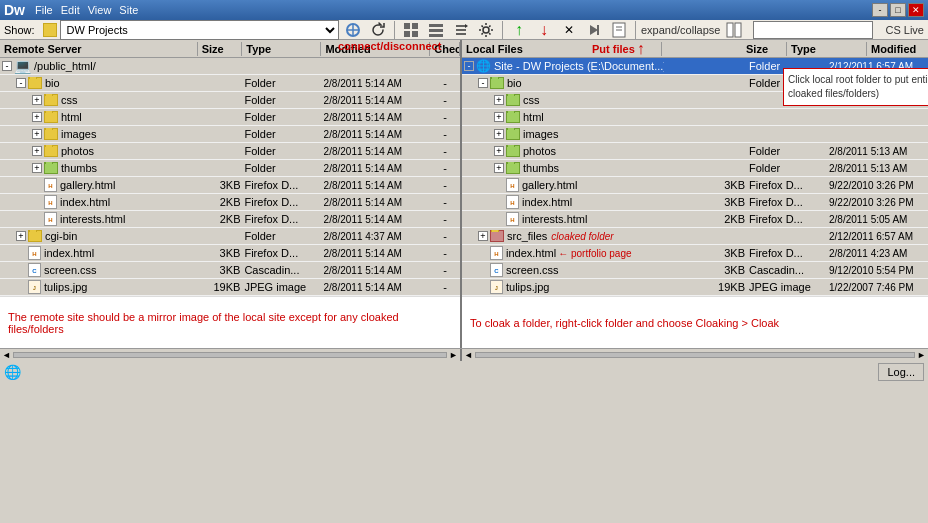 The width and height of the screenshot is (928, 523). I want to click on close-button: ✕, so click(916, 10).